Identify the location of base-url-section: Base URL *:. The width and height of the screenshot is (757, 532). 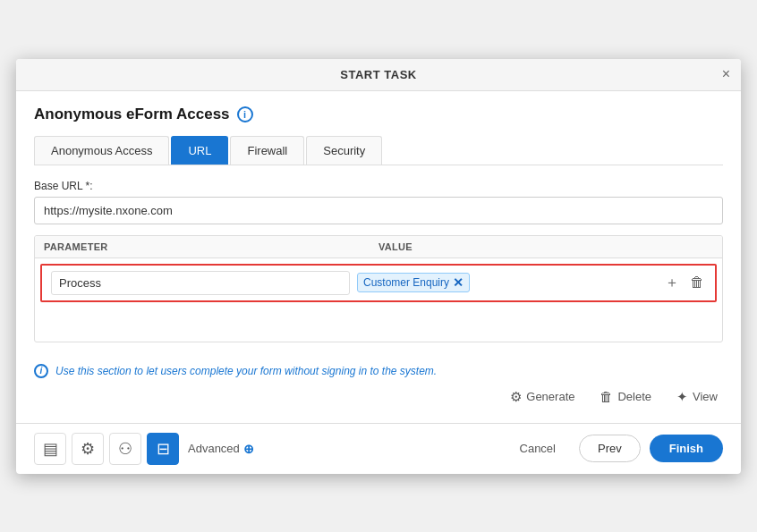
(378, 202).